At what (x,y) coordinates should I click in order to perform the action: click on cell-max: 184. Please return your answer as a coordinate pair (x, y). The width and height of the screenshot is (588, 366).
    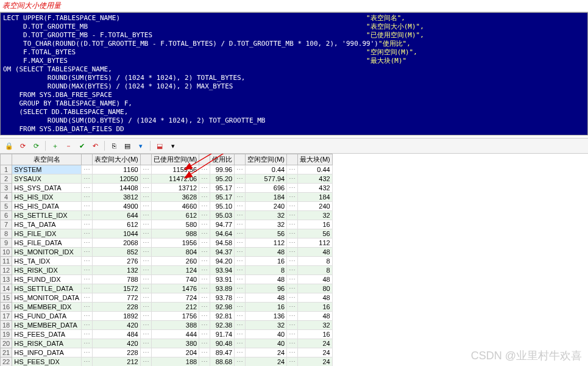
    Looking at the image, I should click on (316, 198).